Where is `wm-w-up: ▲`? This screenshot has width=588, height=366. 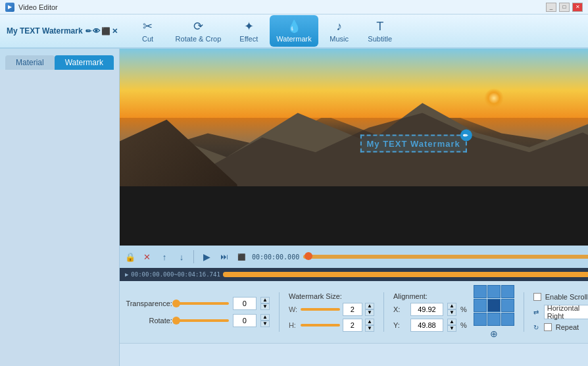
wm-w-up: ▲ is located at coordinates (370, 306).